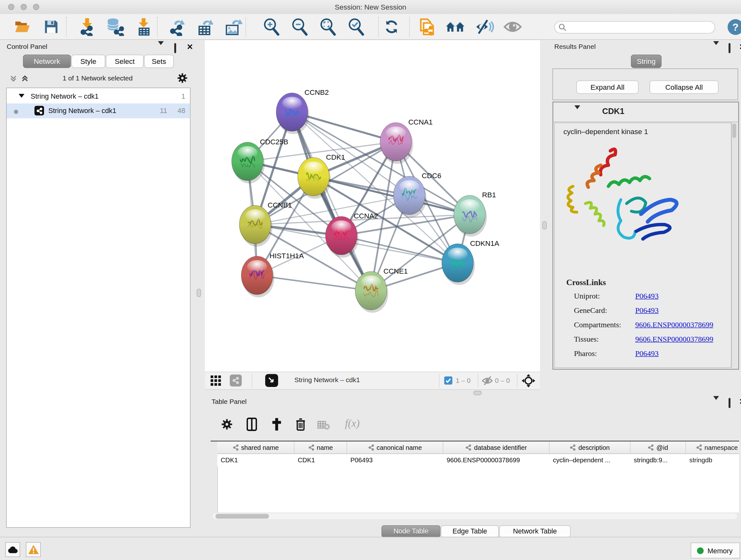  I want to click on zoom-selected-icon, so click(356, 27).